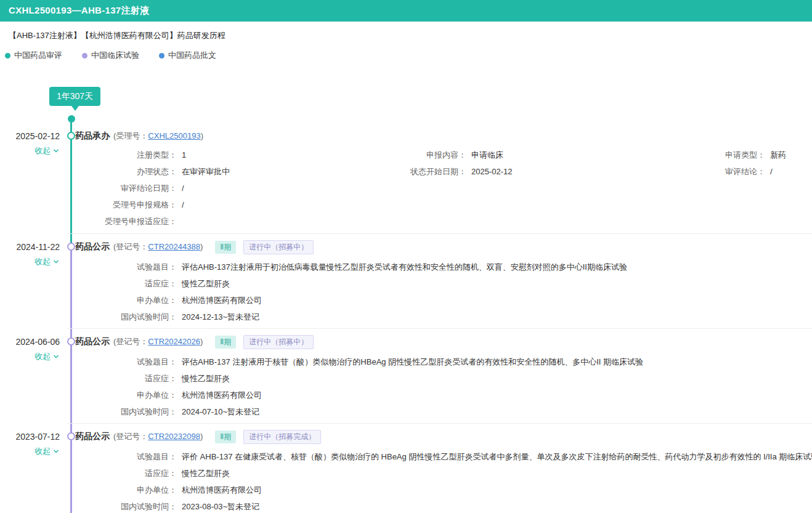 This screenshot has width=812, height=513. I want to click on field-label: 申请类型：, so click(713, 155).